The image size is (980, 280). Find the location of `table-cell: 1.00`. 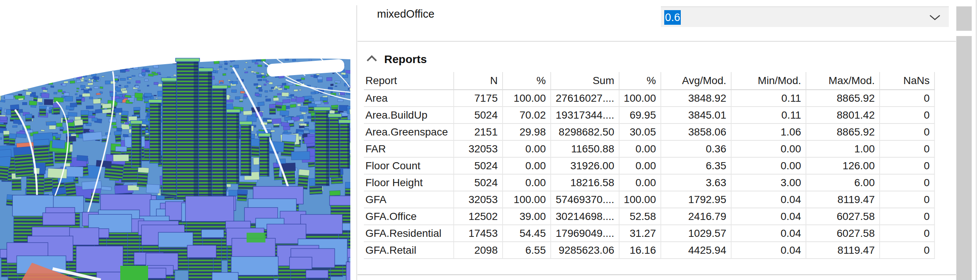

table-cell: 1.00 is located at coordinates (843, 149).